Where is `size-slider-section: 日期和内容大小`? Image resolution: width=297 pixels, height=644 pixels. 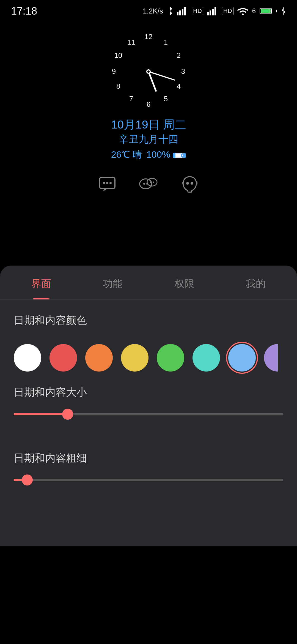 size-slider-section: 日期和内容大小 is located at coordinates (148, 405).